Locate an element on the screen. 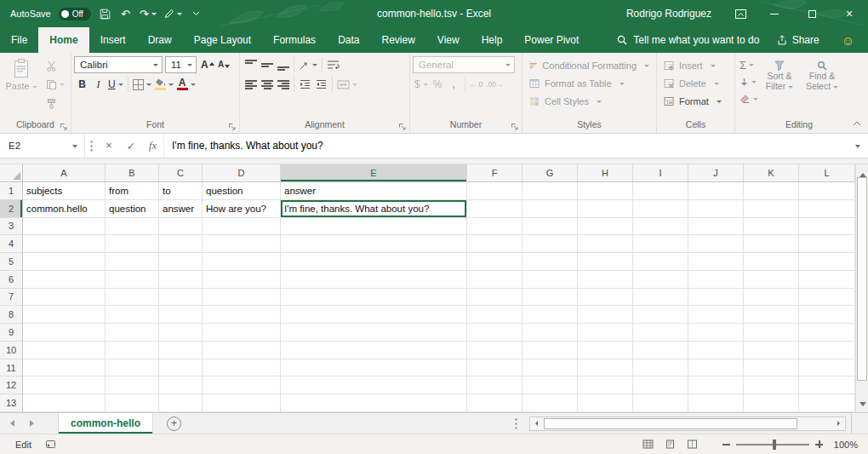  row-header-5: 5 is located at coordinates (12, 262).